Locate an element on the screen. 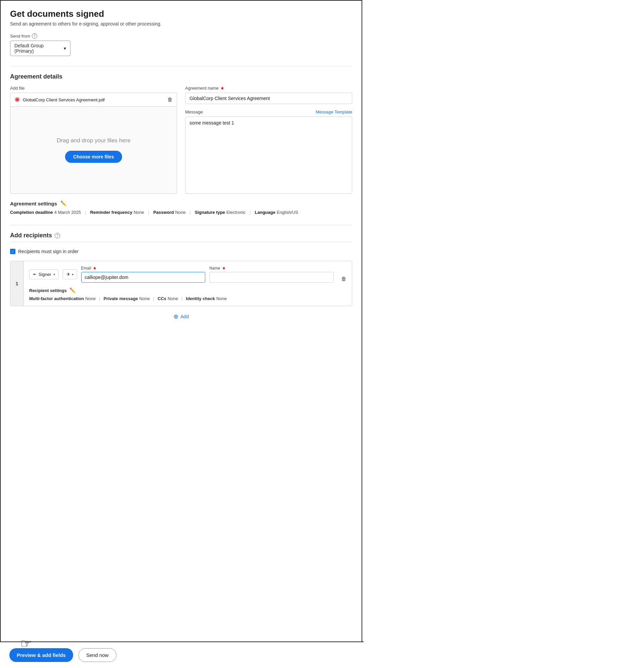  chevron-down-icon: ▾ is located at coordinates (65, 48).